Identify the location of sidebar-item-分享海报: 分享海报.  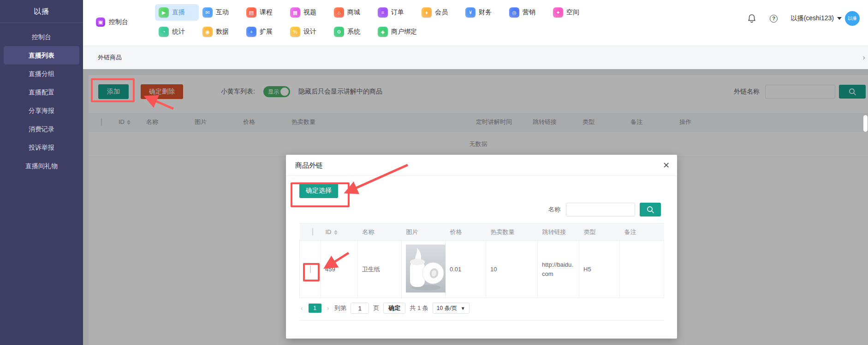
(42, 111).